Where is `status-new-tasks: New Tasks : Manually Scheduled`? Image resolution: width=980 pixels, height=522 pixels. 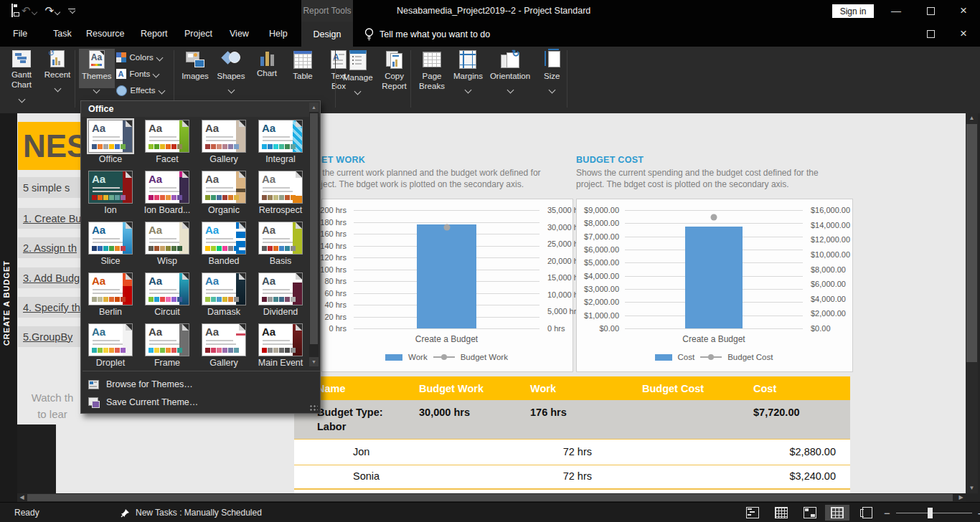 status-new-tasks: New Tasks : Manually Scheduled is located at coordinates (191, 512).